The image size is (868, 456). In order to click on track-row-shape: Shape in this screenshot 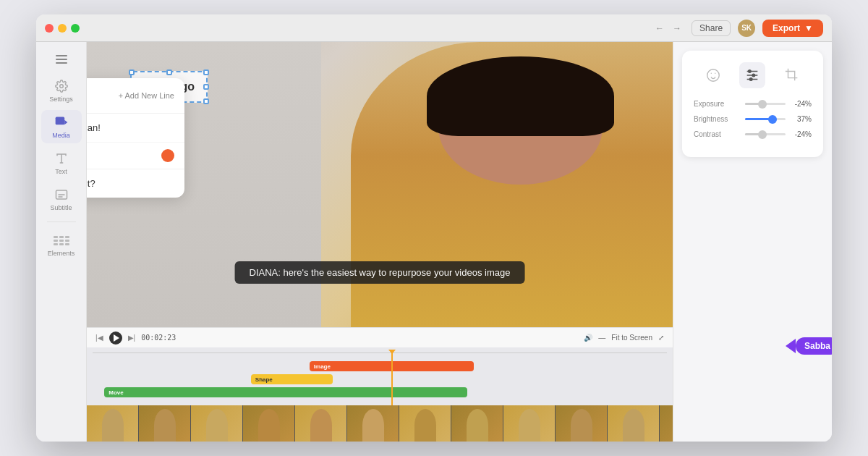, I will do `click(380, 379)`.